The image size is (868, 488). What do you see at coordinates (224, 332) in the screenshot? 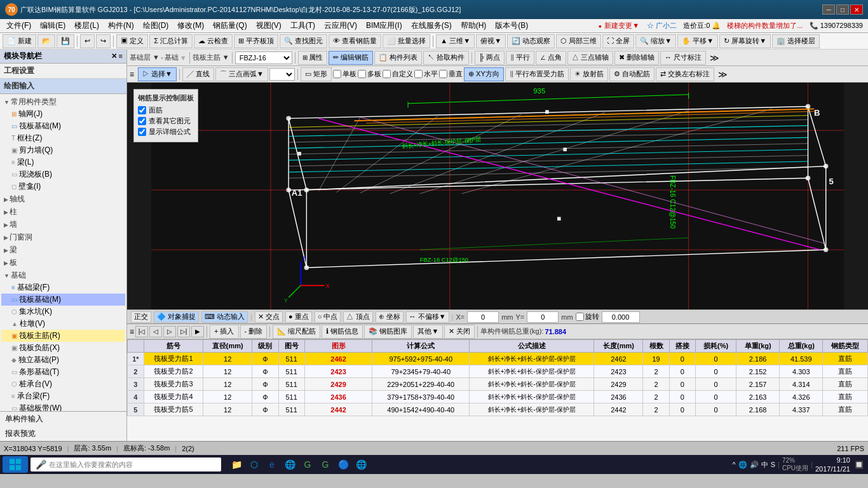
I see `insert-btn: + 插入` at bounding box center [224, 332].